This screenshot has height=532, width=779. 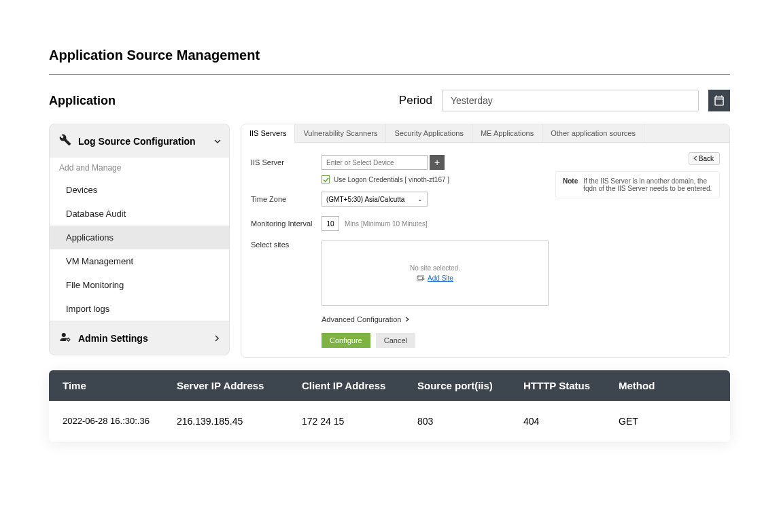 What do you see at coordinates (396, 340) in the screenshot?
I see `cancel-button: Cancel` at bounding box center [396, 340].